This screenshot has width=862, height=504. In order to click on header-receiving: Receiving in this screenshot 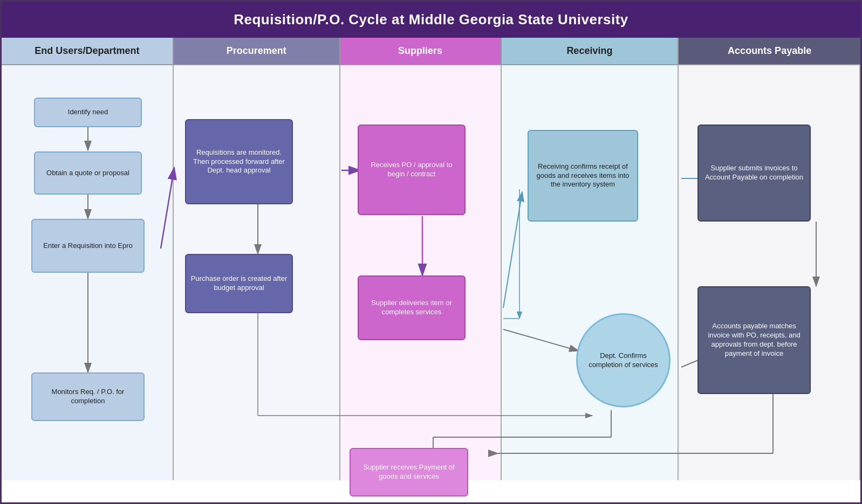, I will do `click(590, 51)`.